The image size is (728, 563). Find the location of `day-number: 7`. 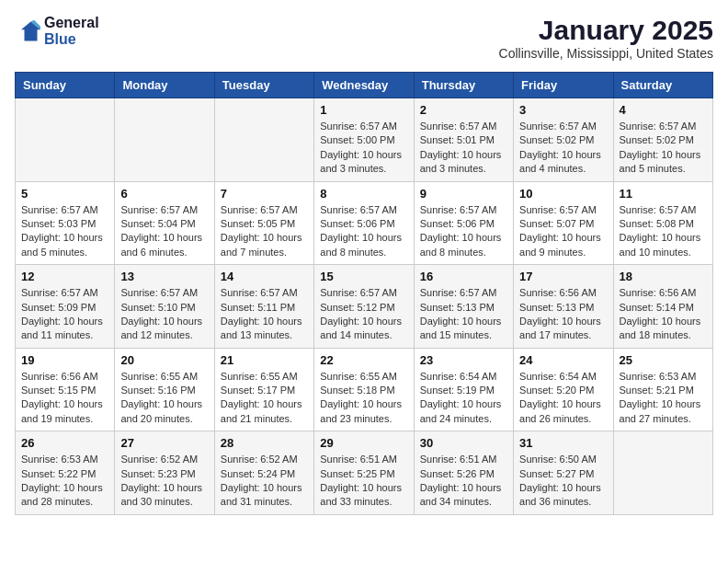

day-number: 7 is located at coordinates (265, 193).